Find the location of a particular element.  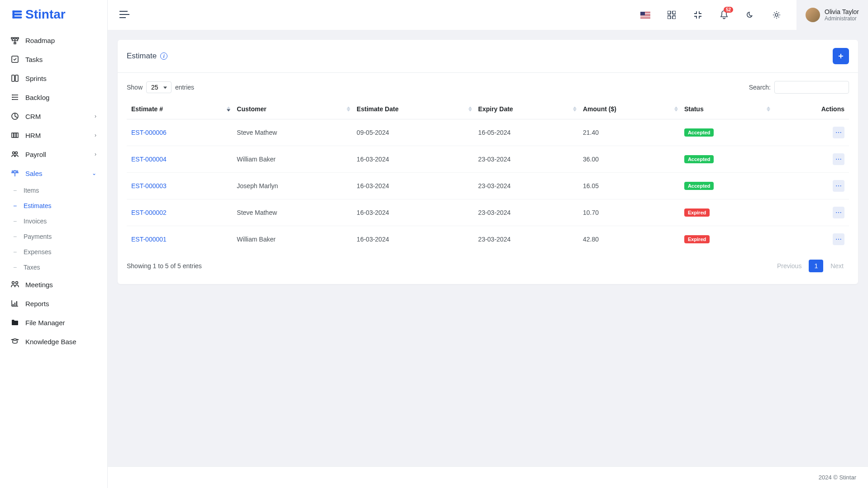

cell-amount: 10.70 is located at coordinates (629, 213).